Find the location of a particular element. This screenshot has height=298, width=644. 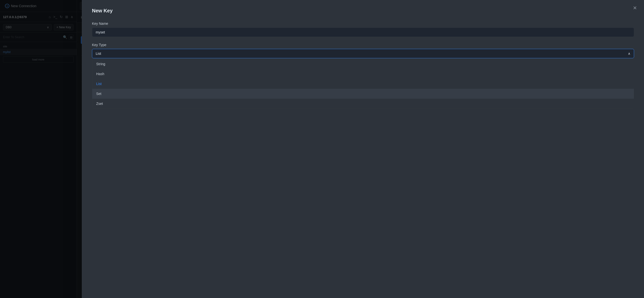

key-type-value: List is located at coordinates (98, 54).